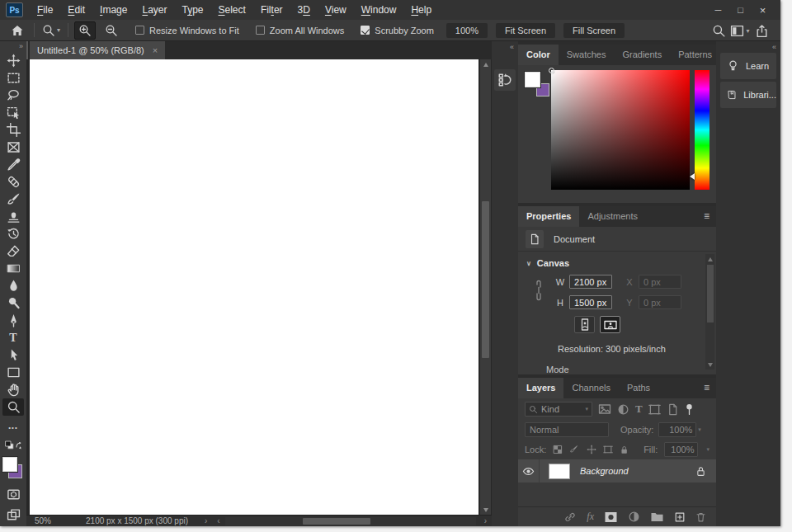 The height and width of the screenshot is (532, 792). I want to click on menu-layer: Layer, so click(154, 10).